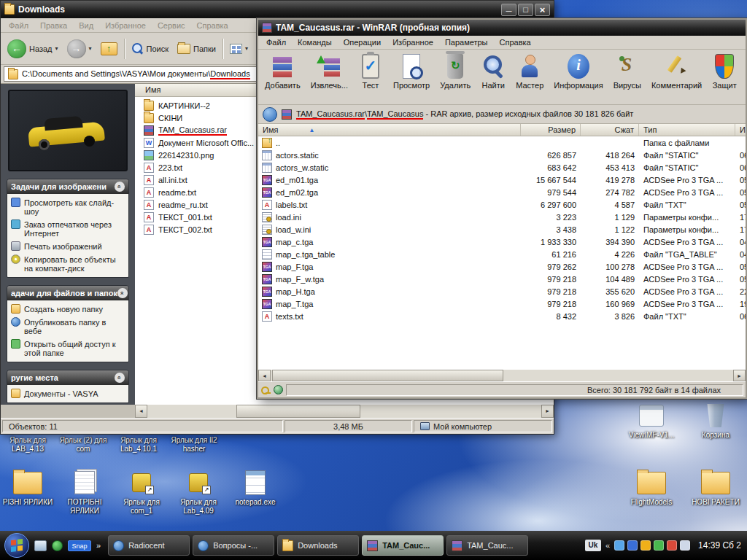  Describe the element at coordinates (719, 545) in the screenshot. I see `clock: 14:39 Сб 2` at that location.